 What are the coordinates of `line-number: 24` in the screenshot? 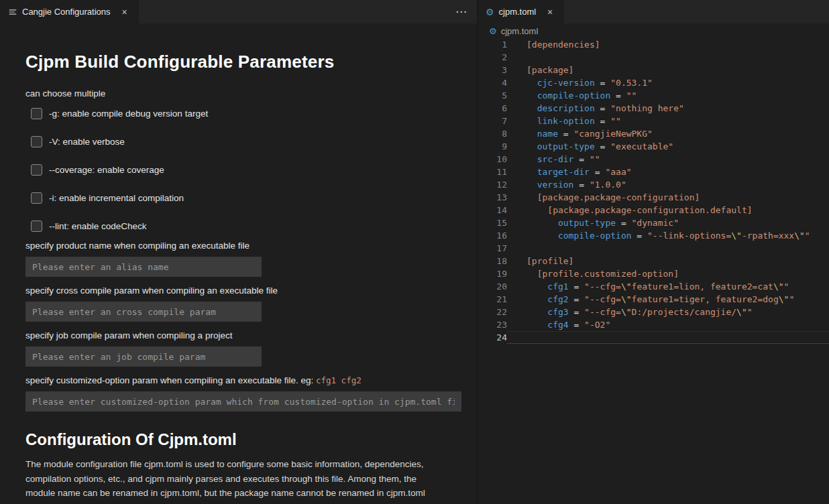 It's located at (492, 338).